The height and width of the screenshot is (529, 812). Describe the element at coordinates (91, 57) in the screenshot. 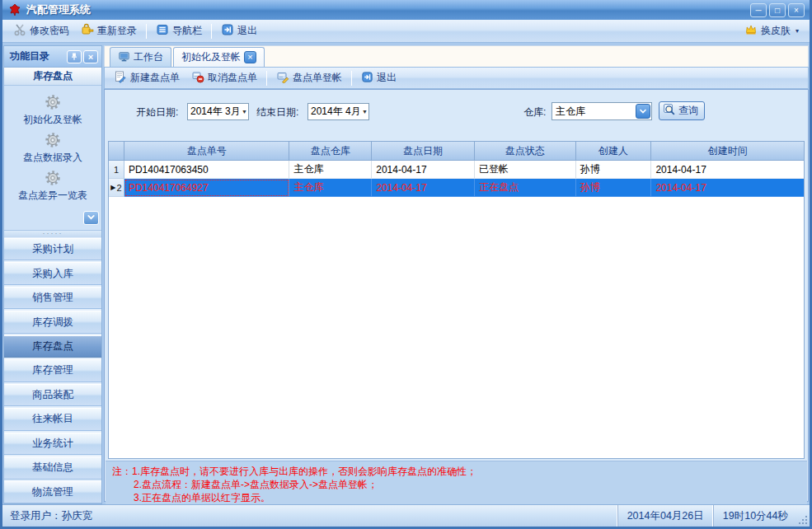

I see `sidebar-close-icon: ×` at that location.